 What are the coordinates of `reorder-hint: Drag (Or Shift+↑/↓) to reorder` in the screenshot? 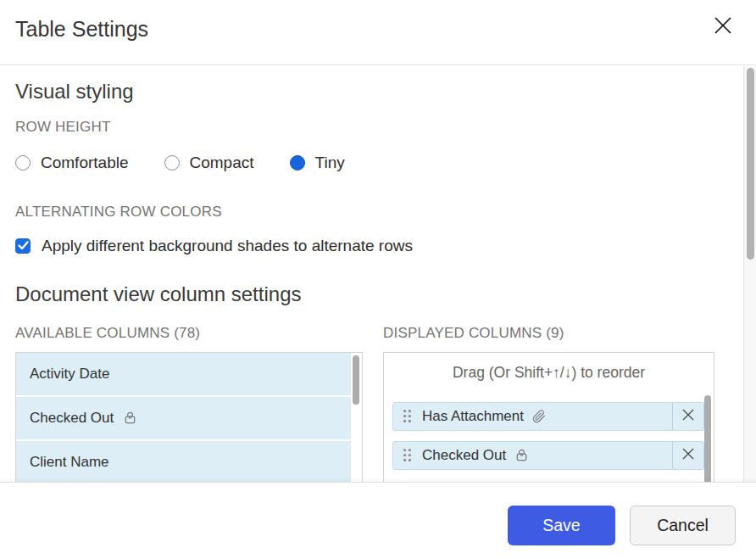 It's located at (549, 373).